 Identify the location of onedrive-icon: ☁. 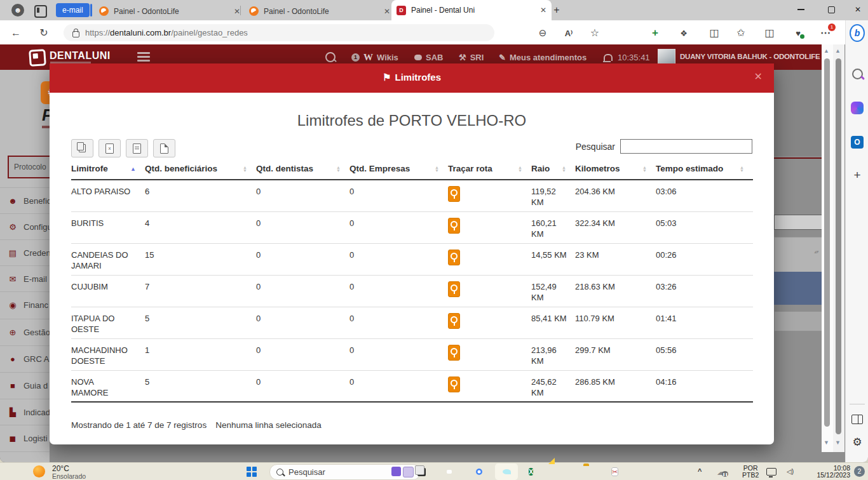
(721, 472).